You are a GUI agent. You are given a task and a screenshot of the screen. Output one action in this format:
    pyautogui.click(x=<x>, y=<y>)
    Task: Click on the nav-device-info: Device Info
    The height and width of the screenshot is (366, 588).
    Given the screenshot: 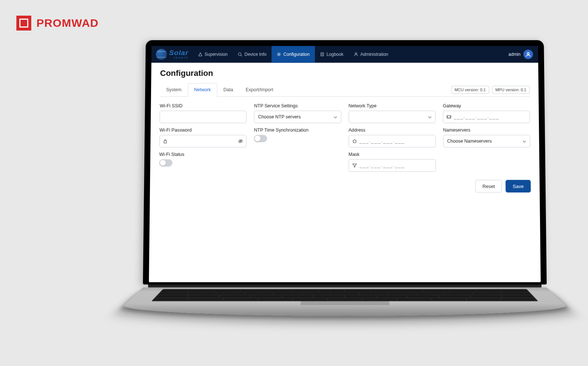 What is the action you would take?
    pyautogui.click(x=252, y=54)
    